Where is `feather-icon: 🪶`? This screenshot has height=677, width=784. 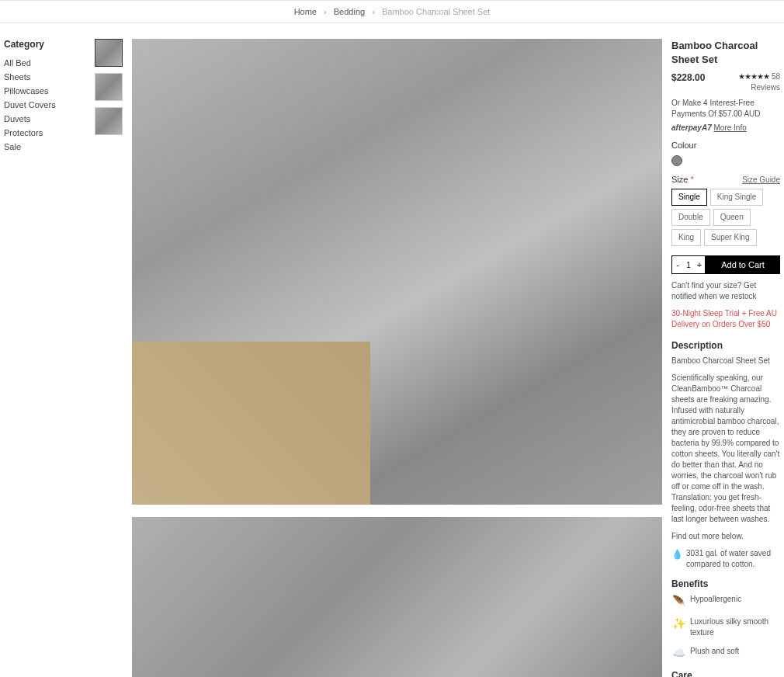 feather-icon: 🪶 is located at coordinates (678, 602).